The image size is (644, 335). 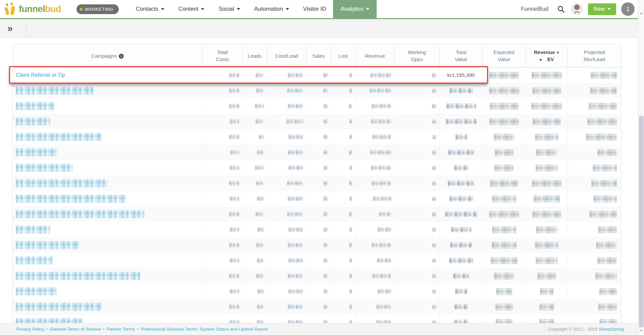 I want to click on footer-link-partner-terms: Partner Terms, so click(x=121, y=329).